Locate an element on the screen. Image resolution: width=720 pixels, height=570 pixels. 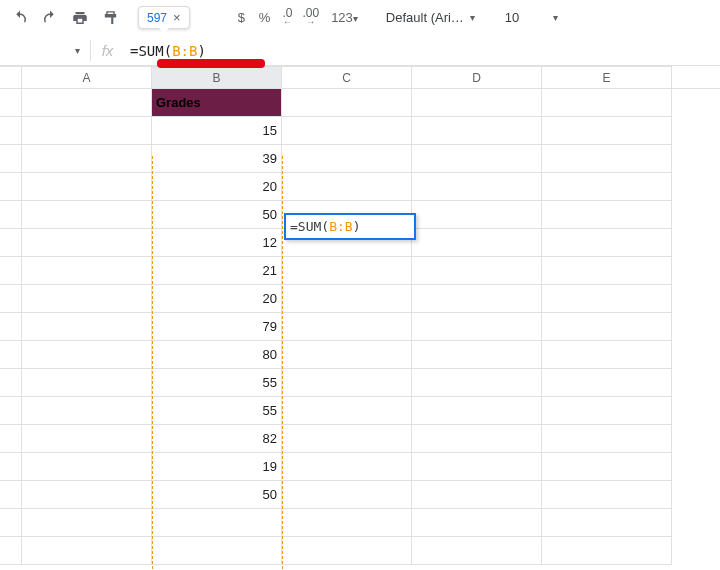
more-formats-button: 123▾ is located at coordinates (344, 18).